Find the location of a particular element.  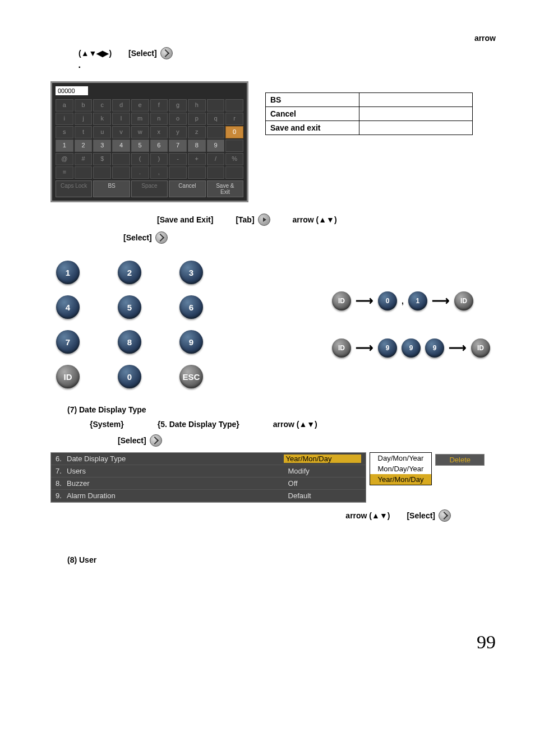

vk-key: % is located at coordinates (234, 159).